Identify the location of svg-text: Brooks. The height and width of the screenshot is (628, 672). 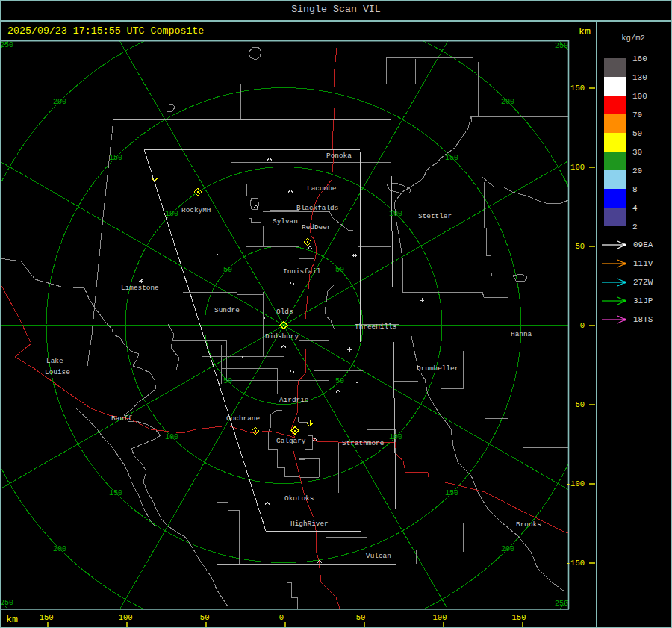
(529, 524).